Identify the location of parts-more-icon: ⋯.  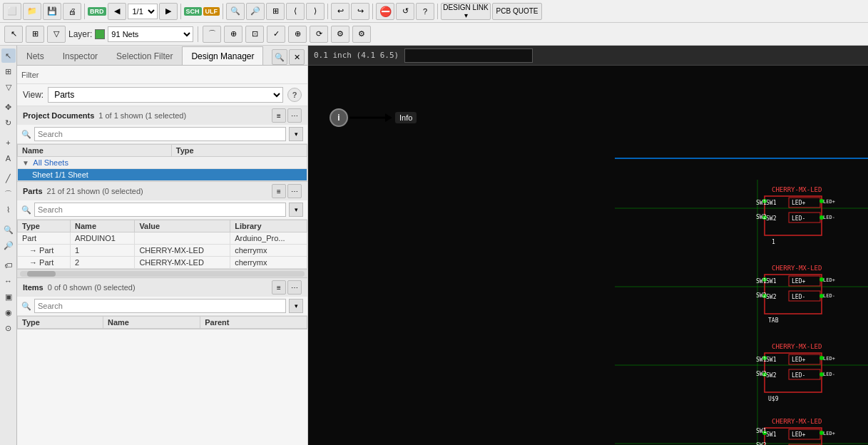
(295, 191).